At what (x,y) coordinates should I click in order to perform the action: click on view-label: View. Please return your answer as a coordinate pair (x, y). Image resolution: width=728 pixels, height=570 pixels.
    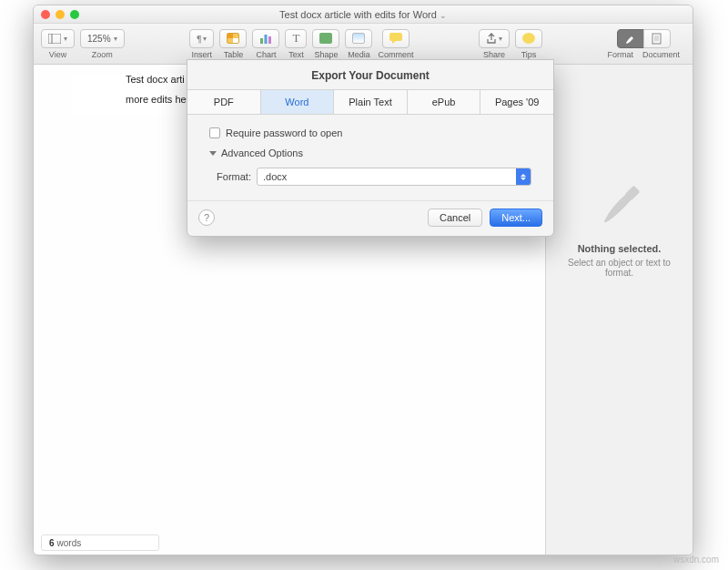
    Looking at the image, I should click on (58, 55).